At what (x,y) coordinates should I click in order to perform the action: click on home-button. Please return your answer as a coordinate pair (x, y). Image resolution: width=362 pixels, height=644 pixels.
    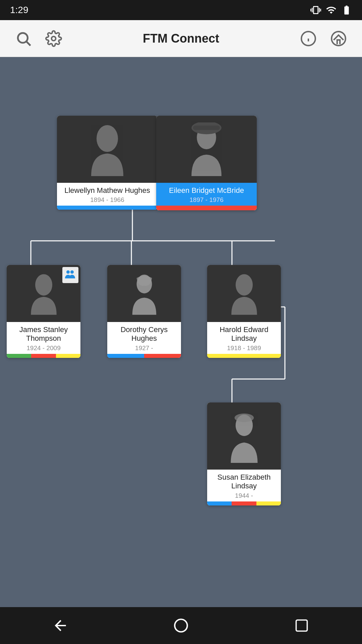
    Looking at the image, I should click on (339, 39).